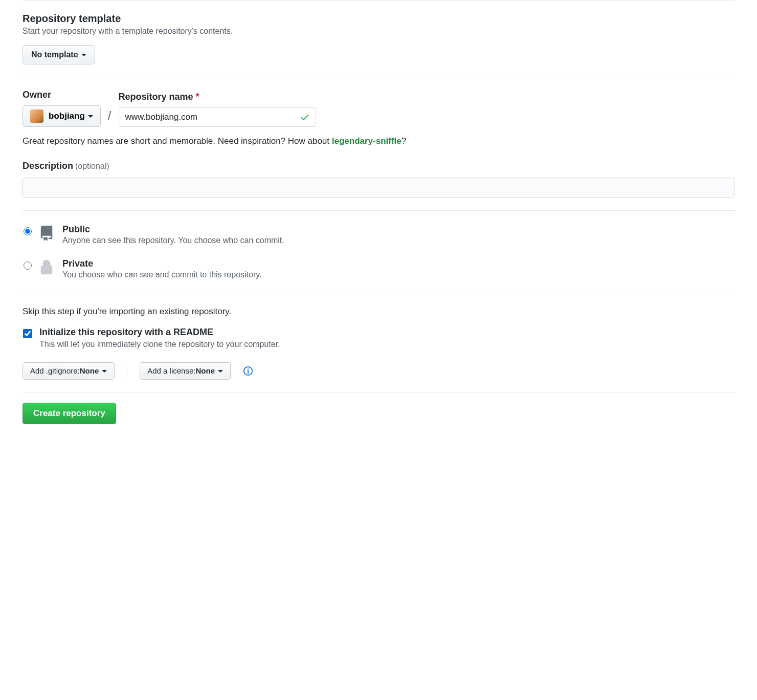 This screenshot has width=757, height=700. What do you see at coordinates (379, 31) in the screenshot?
I see `template-subtext: Start your repository with a template re…` at bounding box center [379, 31].